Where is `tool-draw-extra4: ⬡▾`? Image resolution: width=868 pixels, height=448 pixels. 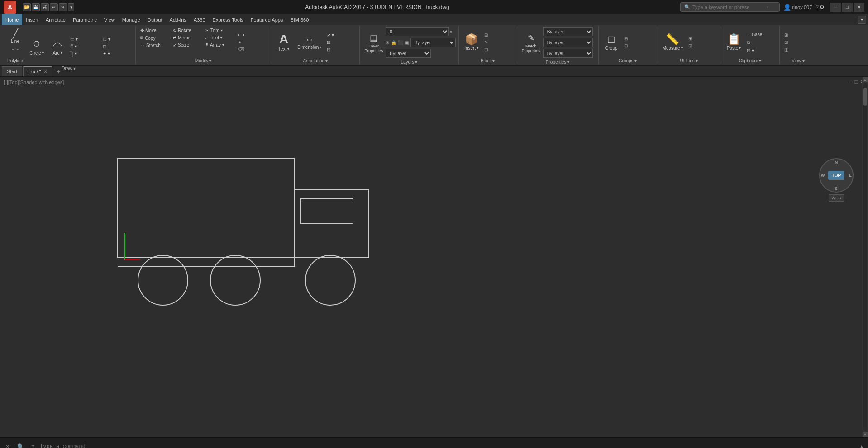 tool-draw-extra4: ⬡▾ is located at coordinates (117, 39).